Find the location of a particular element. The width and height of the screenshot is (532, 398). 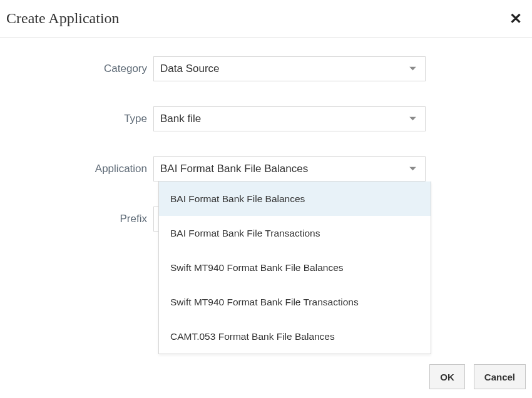

row-category: Category Data Source is located at coordinates (253, 69).